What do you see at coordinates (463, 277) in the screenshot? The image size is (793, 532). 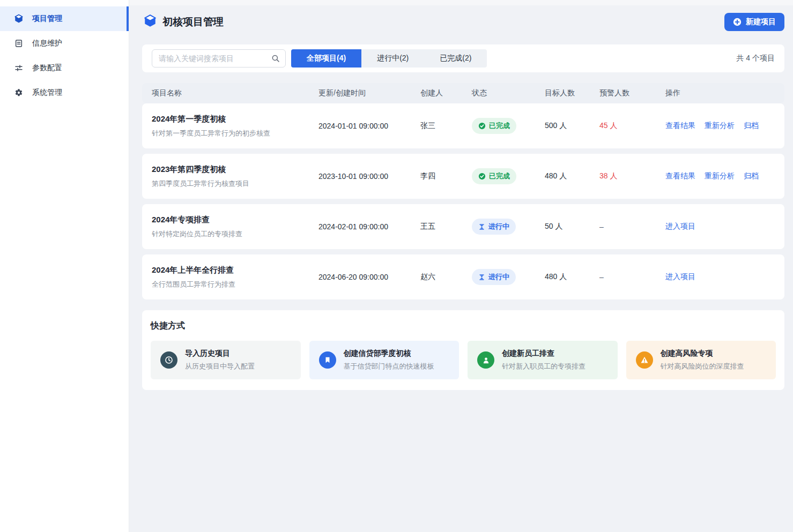 I see `table-row: 2024年上半年全行排查 全行范围员工异常行为排查 2024-06-20 09:…` at bounding box center [463, 277].